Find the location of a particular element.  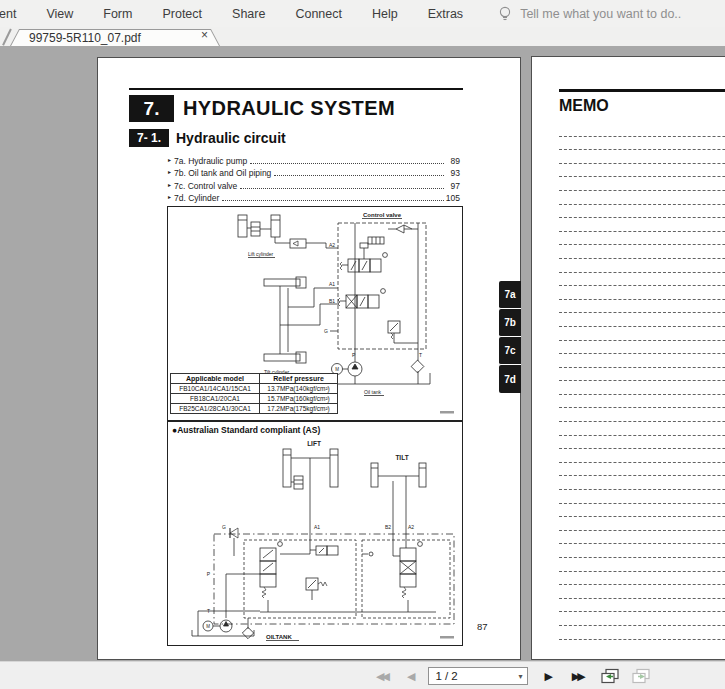

model-cell: FB10CA1/14CA1/15CA1 is located at coordinates (216, 389).